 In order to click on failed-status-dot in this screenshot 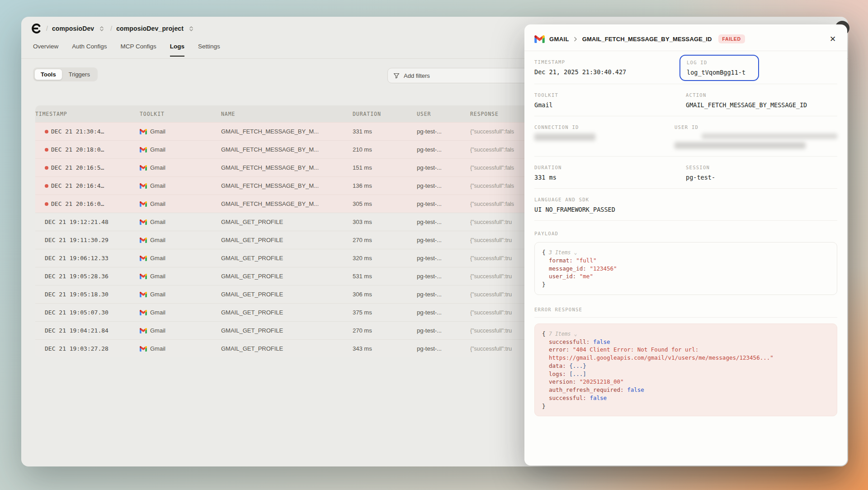, I will do `click(47, 186)`.